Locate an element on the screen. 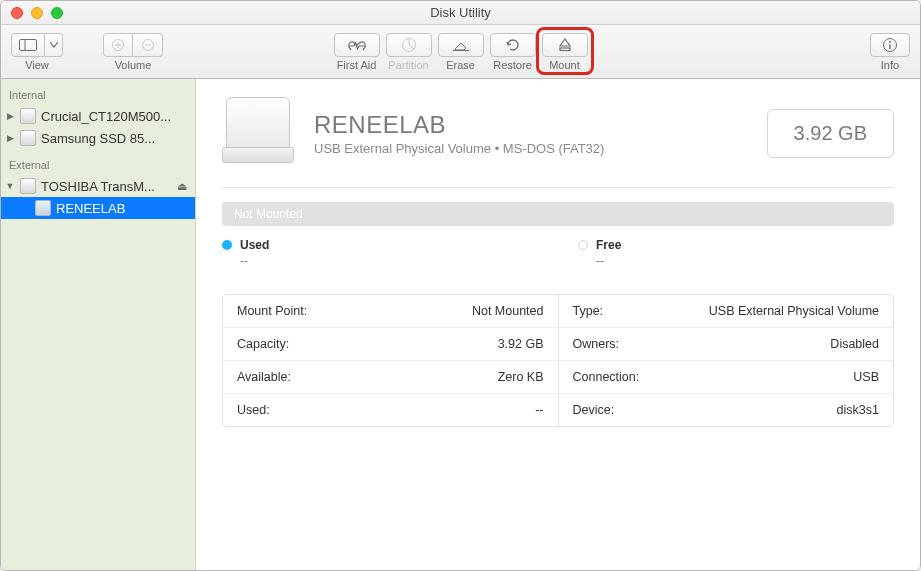 The image size is (921, 571). prop-key: Available: is located at coordinates (264, 377).